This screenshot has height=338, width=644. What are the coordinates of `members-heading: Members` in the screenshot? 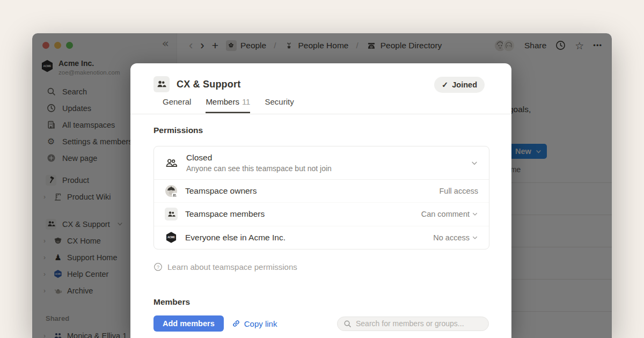 It's located at (172, 302).